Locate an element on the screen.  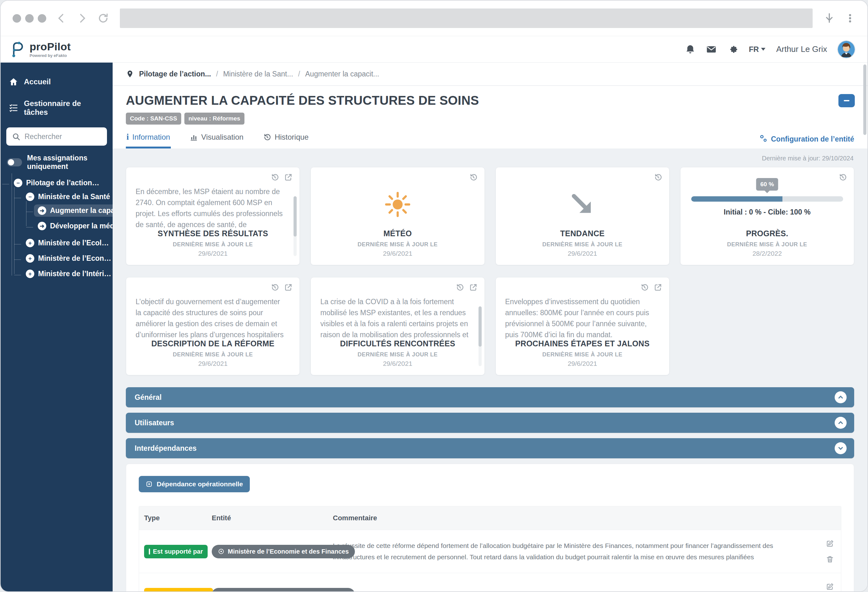
breadcrumb-item: Ministère de la Sant... is located at coordinates (258, 74).